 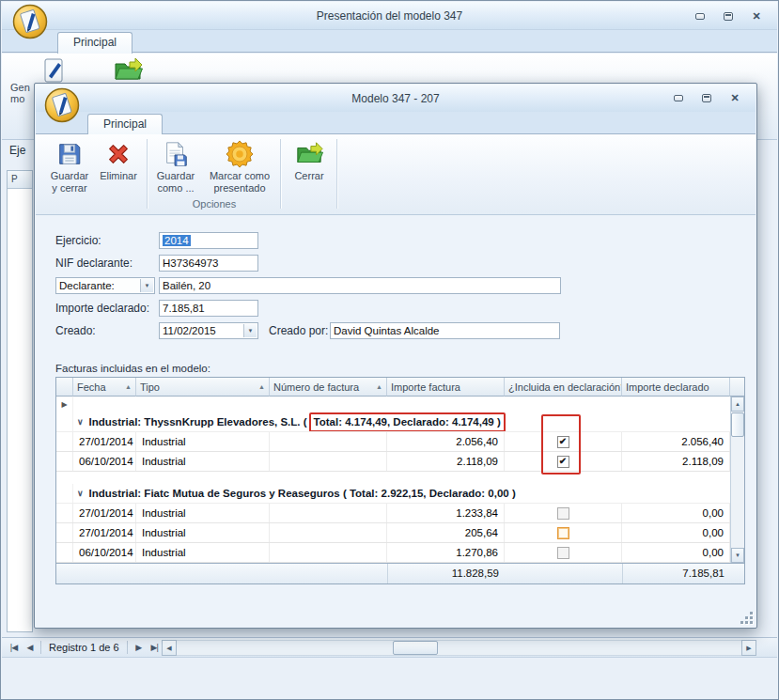 I want to click on scrollbar-track, so click(x=459, y=648).